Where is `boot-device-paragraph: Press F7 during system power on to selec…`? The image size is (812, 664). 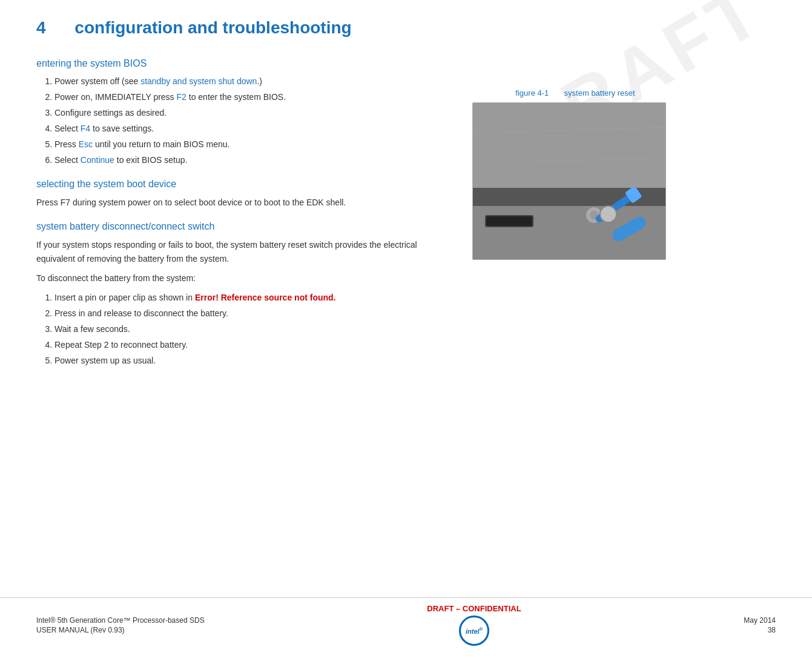
boot-device-paragraph: Press F7 during system power on to selec… is located at coordinates (242, 202).